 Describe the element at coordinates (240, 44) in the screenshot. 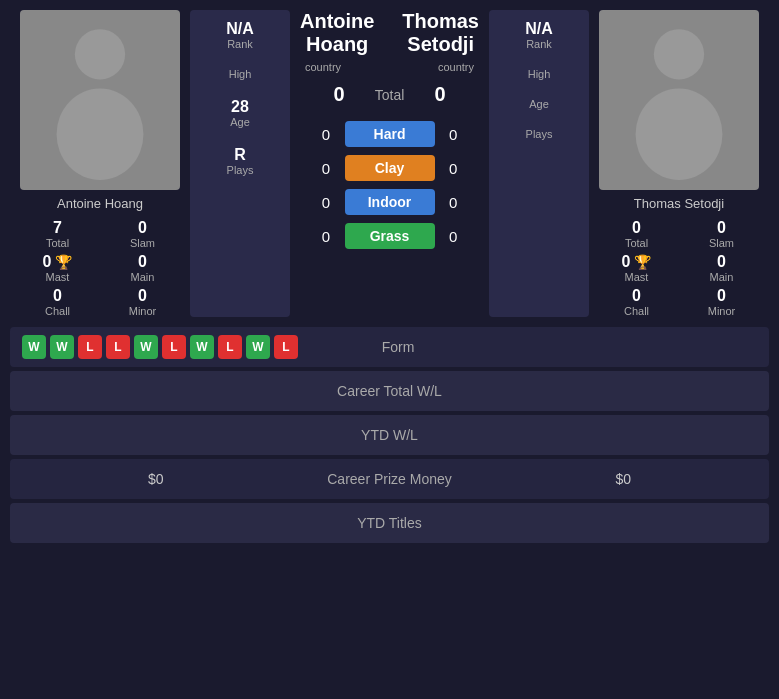

I see `left-rank-label: Rank` at that location.